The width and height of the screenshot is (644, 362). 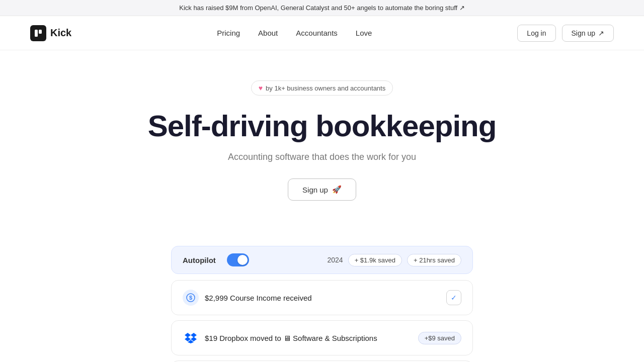 I want to click on logo: Kick, so click(x=51, y=33).